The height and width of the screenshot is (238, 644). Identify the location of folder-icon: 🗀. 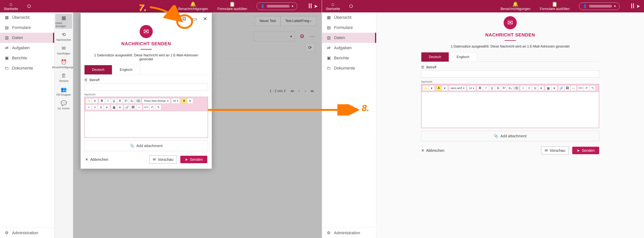
(329, 68).